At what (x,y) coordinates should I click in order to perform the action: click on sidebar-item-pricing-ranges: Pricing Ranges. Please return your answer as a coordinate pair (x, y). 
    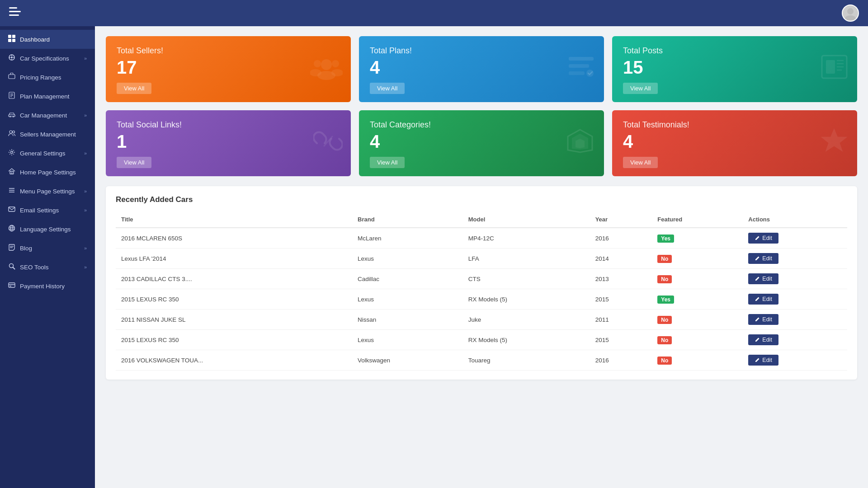
    Looking at the image, I should click on (47, 77).